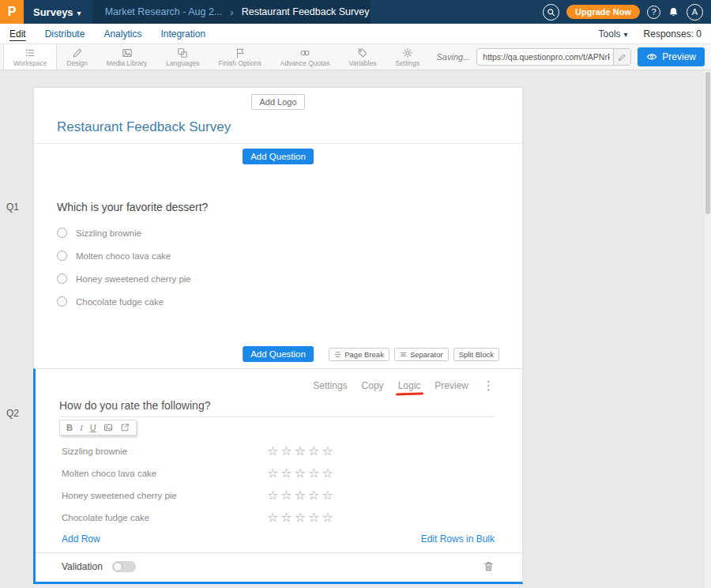 This screenshot has height=588, width=711. What do you see at coordinates (672, 57) in the screenshot?
I see `preview-button: Preview` at bounding box center [672, 57].